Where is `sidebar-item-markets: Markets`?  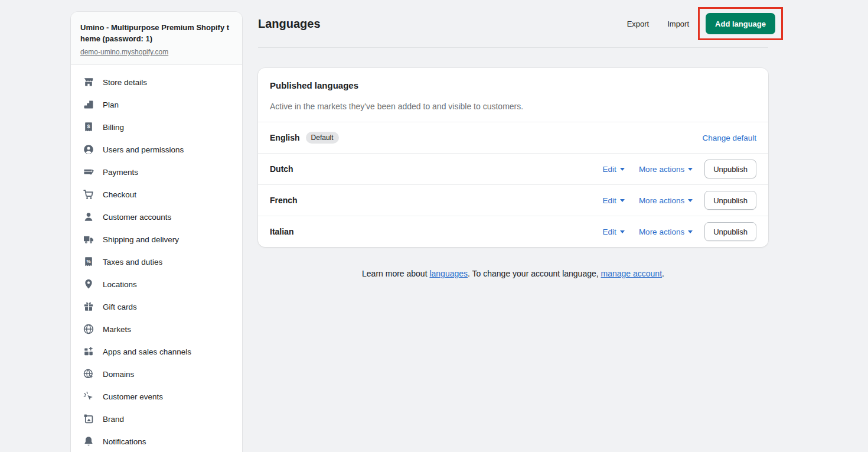 sidebar-item-markets: Markets is located at coordinates (156, 329).